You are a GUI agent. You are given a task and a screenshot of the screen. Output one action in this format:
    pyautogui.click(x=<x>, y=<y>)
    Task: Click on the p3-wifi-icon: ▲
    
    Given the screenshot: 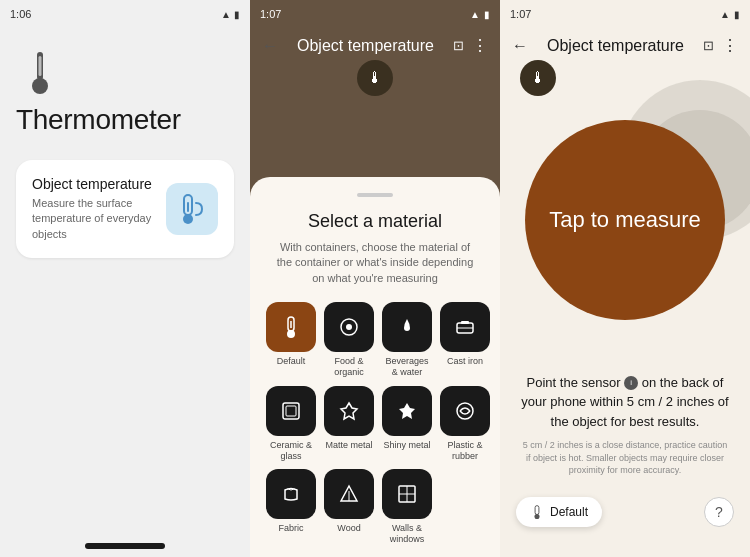 What is the action you would take?
    pyautogui.click(x=725, y=14)
    